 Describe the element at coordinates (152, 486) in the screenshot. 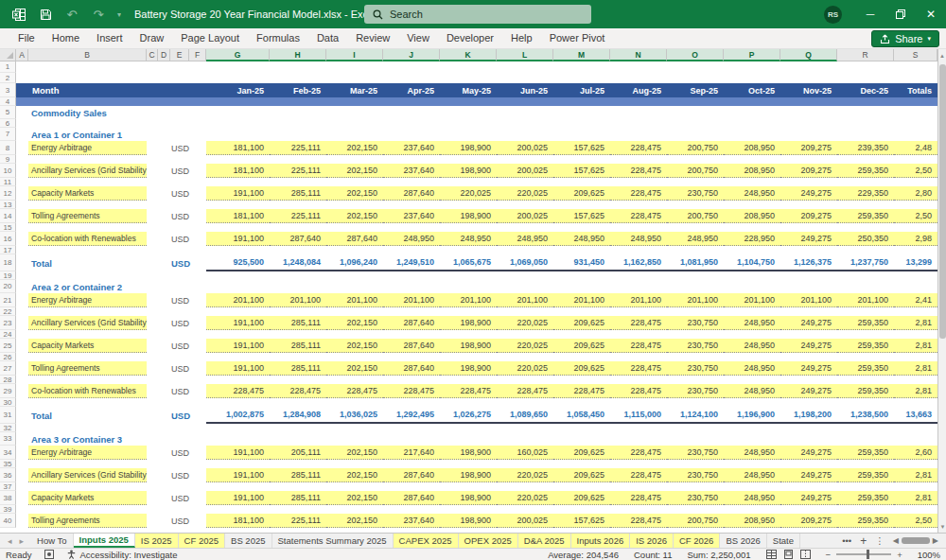

I see `cell-C37` at that location.